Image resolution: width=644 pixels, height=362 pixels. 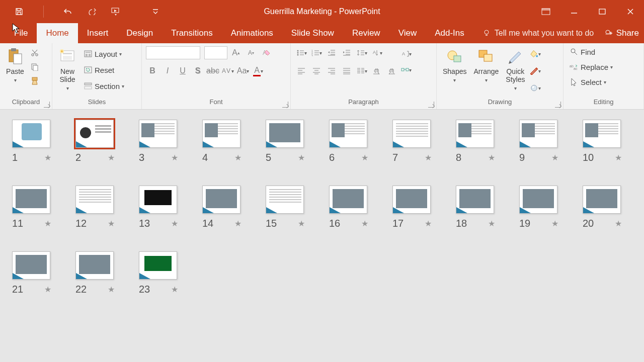 What do you see at coordinates (406, 54) in the screenshot?
I see `align-text-button: A▾` at bounding box center [406, 54].